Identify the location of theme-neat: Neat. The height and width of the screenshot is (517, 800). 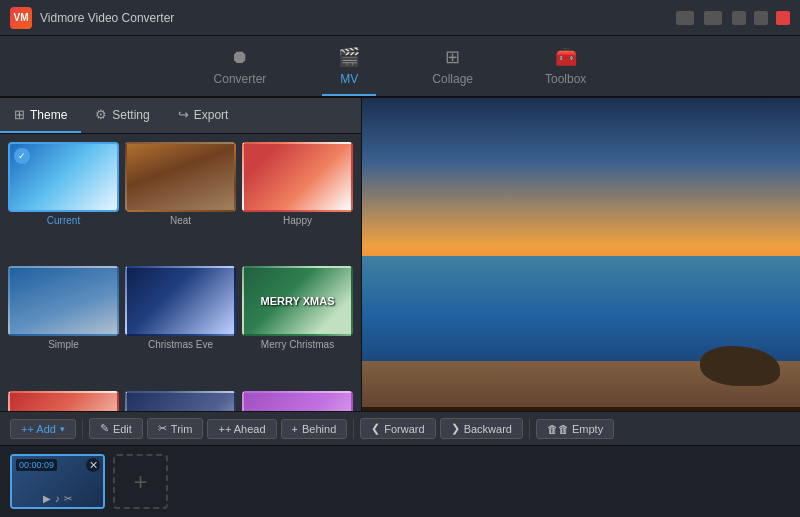
(180, 201).